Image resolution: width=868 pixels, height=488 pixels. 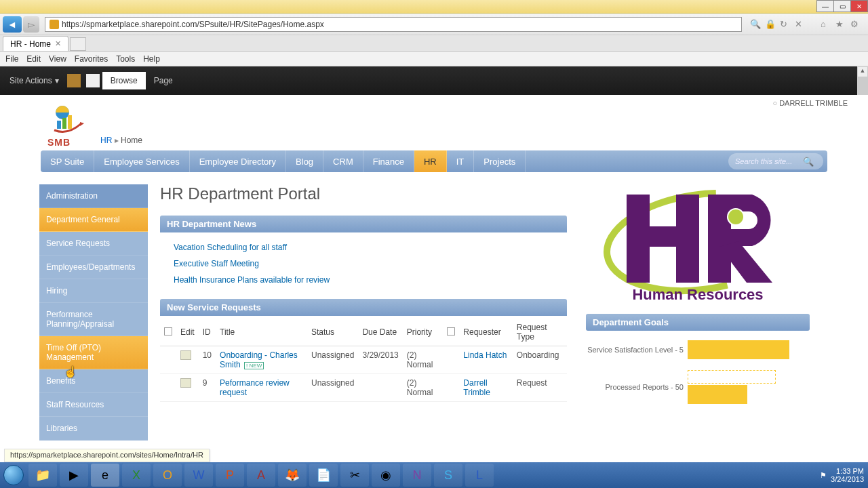 I want to click on menu-help: Help, so click(x=152, y=59).